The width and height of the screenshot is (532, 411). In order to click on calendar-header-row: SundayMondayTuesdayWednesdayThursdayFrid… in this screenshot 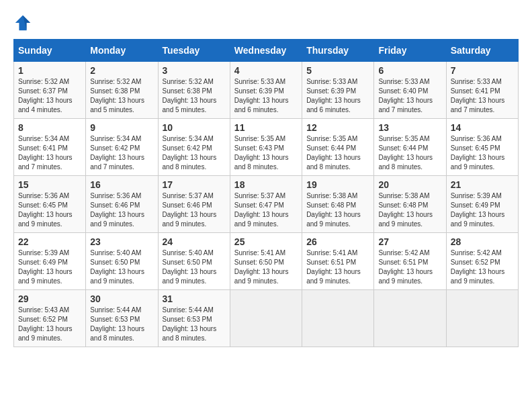, I will do `click(266, 51)`.